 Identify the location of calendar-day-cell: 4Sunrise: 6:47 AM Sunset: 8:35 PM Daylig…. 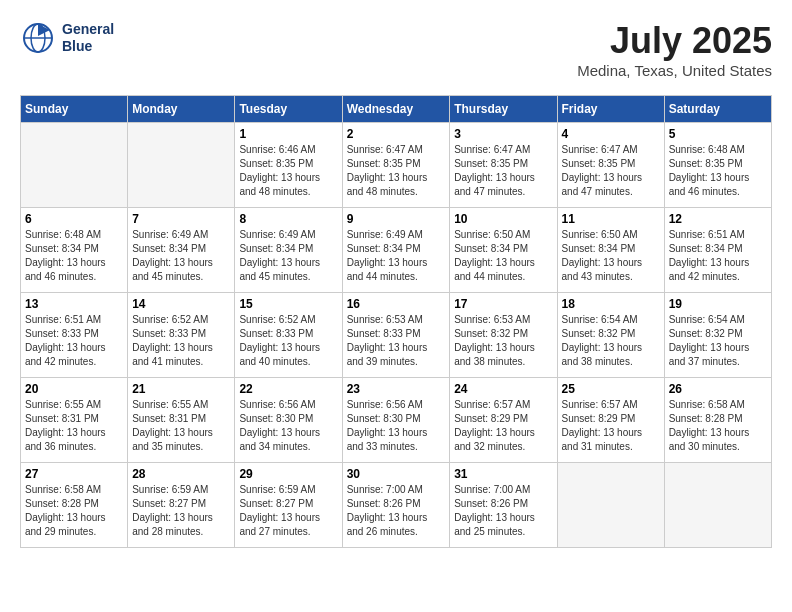
(610, 166).